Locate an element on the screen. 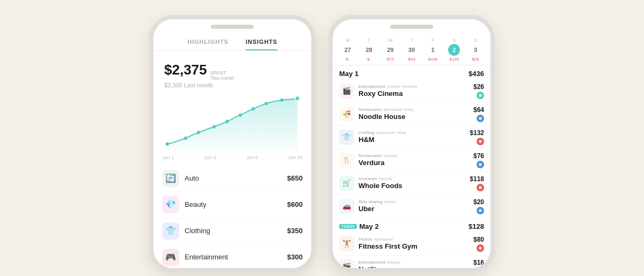 The image size is (644, 276). category-list: 🔄 Auto $650 💎 Beauty $600 👕 Clothing $35… is located at coordinates (232, 217).